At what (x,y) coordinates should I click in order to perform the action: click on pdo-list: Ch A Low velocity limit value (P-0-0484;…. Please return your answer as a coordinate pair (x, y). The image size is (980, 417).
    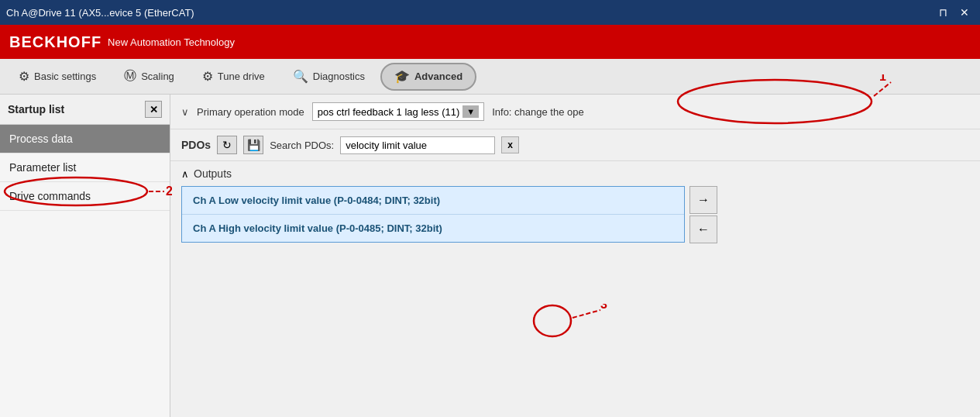
    Looking at the image, I should click on (433, 214).